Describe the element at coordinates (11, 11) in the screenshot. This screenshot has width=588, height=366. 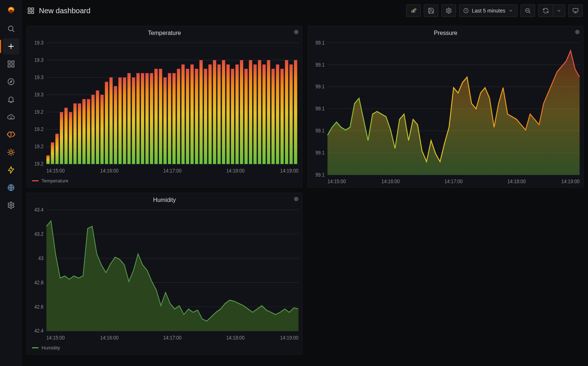
I see `grafana-logo-icon` at that location.